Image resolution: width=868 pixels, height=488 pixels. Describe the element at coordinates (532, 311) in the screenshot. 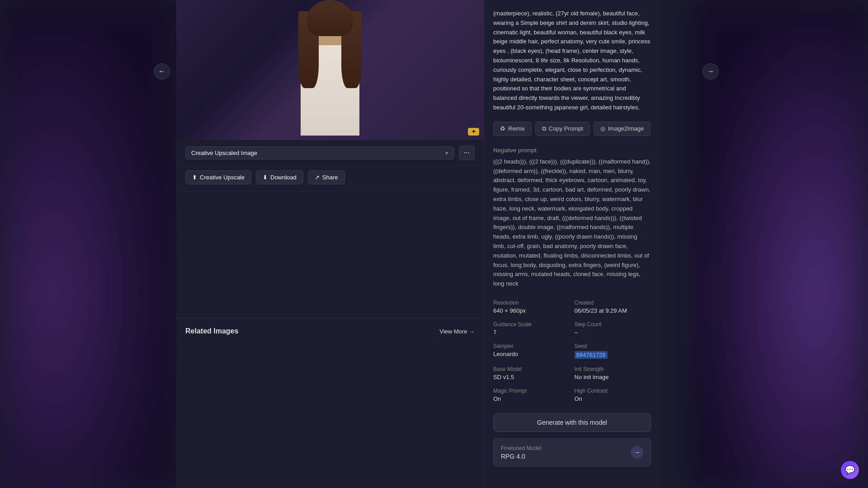

I see `resolution-value: 640 × 960px` at that location.